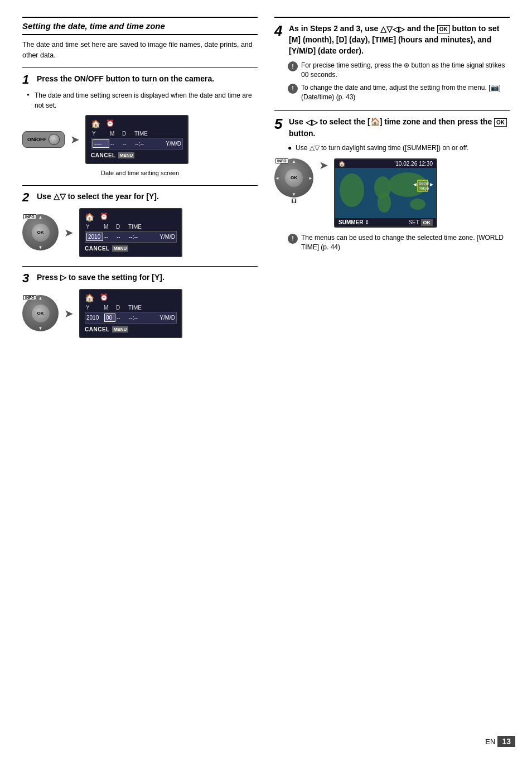 This screenshot has width=532, height=757. Describe the element at coordinates (294, 201) in the screenshot. I see `film-icon: 🎞` at that location.